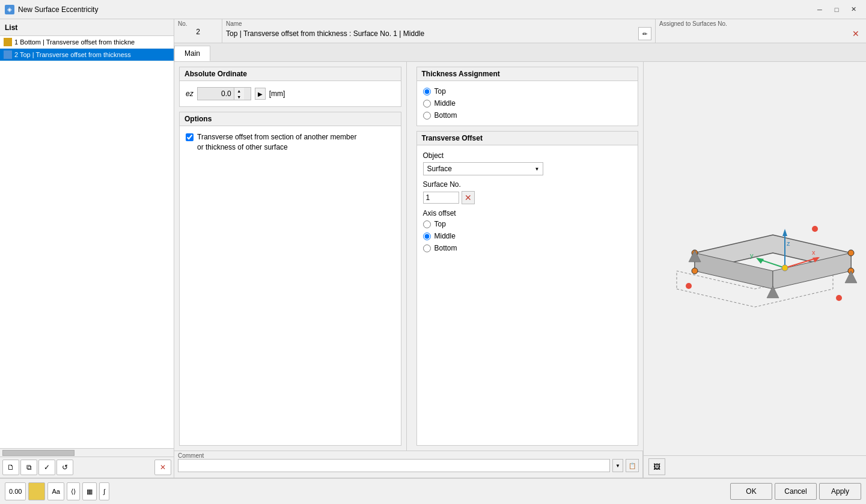 The width and height of the screenshot is (866, 504). Describe the element at coordinates (239, 91) in the screenshot. I see `spin-up-btn: ▲` at that location.